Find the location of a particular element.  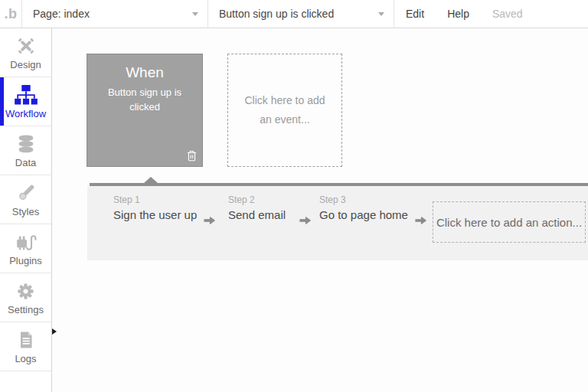

sidebar-item-settings: Settings is located at coordinates (26, 298).